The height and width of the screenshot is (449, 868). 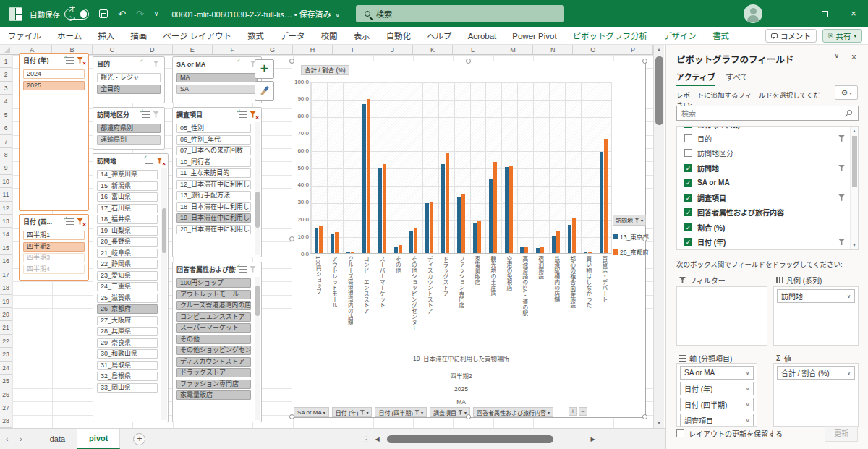 What do you see at coordinates (482, 36) in the screenshot?
I see `ribbon-tab-Acrobat: Acrobat` at bounding box center [482, 36].